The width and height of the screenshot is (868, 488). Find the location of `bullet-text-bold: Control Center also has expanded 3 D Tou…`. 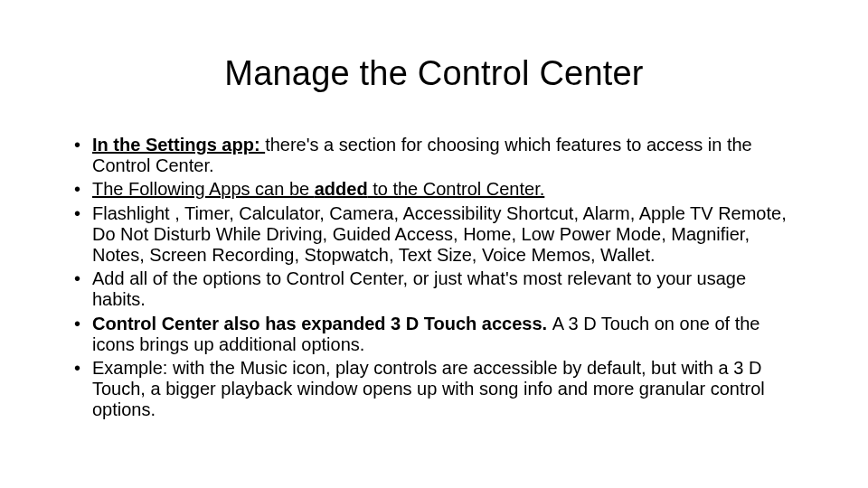

bullet-text-bold: Control Center also has expanded 3 D Tou… is located at coordinates (322, 324).